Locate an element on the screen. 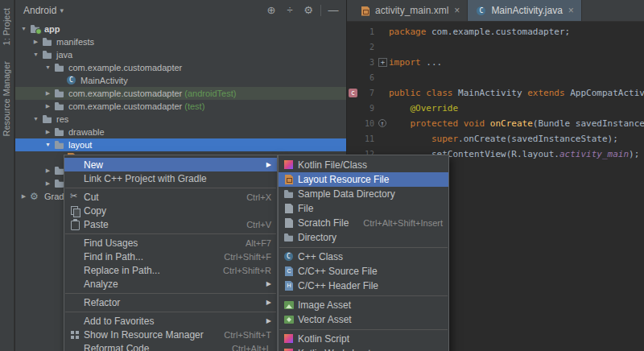 This screenshot has height=351, width=644. file-icon is located at coordinates (289, 209).